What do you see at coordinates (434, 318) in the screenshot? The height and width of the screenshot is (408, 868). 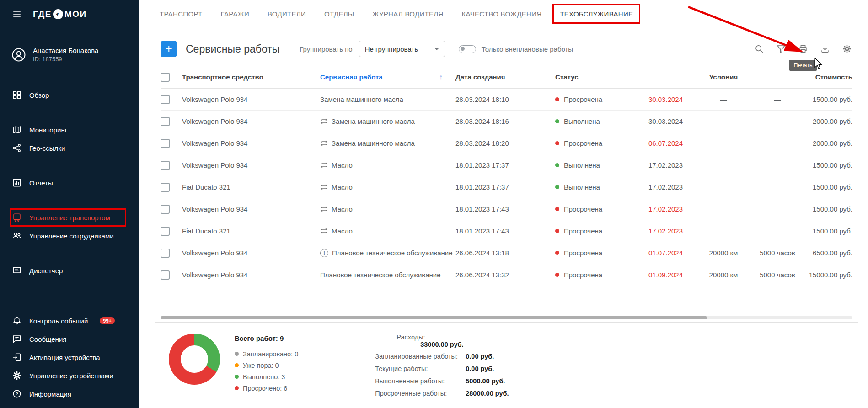 I see `scrollbar-thumb` at bounding box center [434, 318].